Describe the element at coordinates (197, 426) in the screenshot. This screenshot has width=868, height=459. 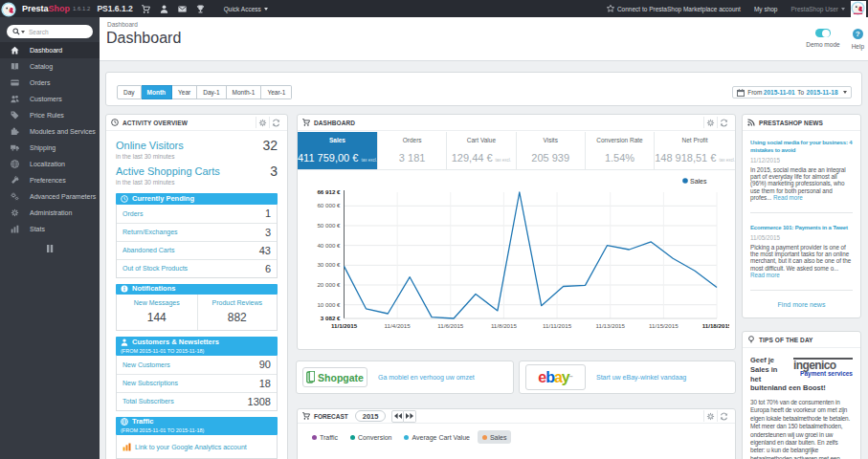
I see `section-header-traffic: Traffic(FROM 2015-11-01 TO 2015-11-18)` at that location.